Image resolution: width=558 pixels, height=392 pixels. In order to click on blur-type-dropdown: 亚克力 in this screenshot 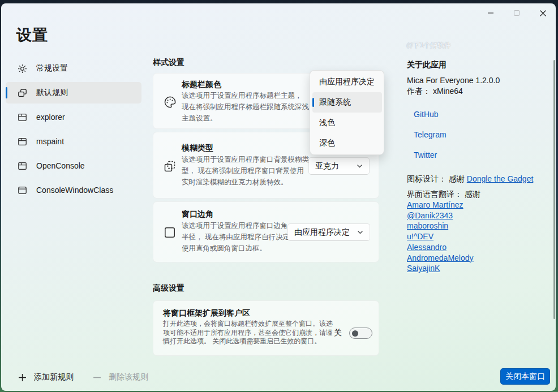, I will do `click(339, 166)`.